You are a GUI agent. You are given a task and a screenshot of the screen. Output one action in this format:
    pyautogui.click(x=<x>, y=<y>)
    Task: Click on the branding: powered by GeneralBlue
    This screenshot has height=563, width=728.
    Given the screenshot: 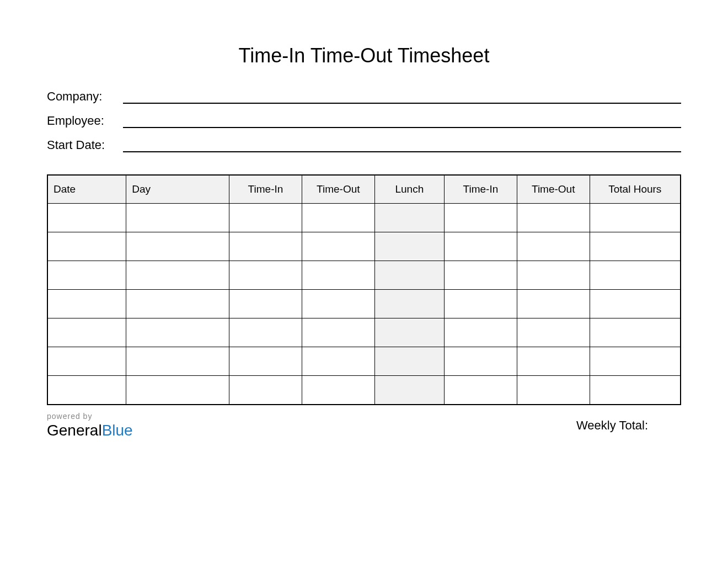 What is the action you would take?
    pyautogui.click(x=90, y=426)
    